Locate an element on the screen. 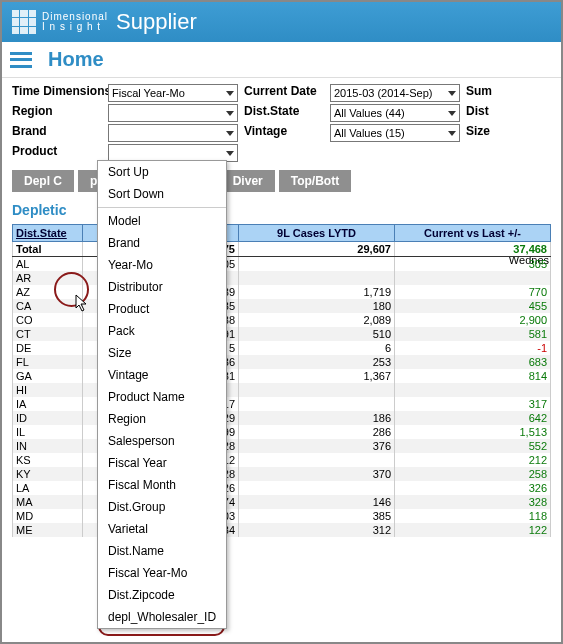  cell-diff: 1,513 is located at coordinates (473, 432).